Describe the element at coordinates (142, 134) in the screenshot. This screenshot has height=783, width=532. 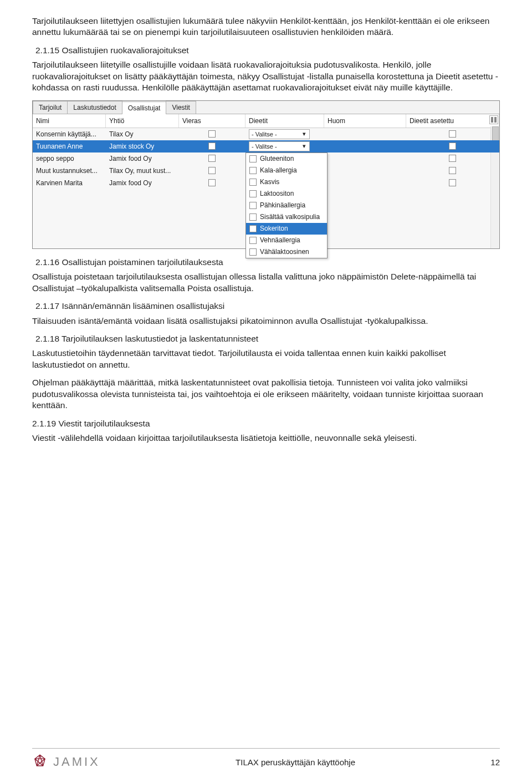
I see `cell-yhtio: Tilax Oy` at that location.